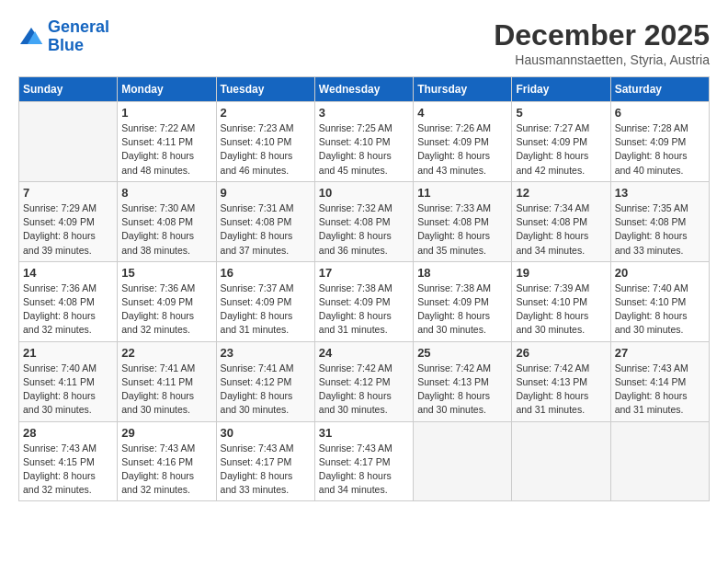  Describe the element at coordinates (660, 149) in the screenshot. I see `day-info: Sunrise: 7:28 AMSunset: 4:09 PMDaylight:…` at that location.